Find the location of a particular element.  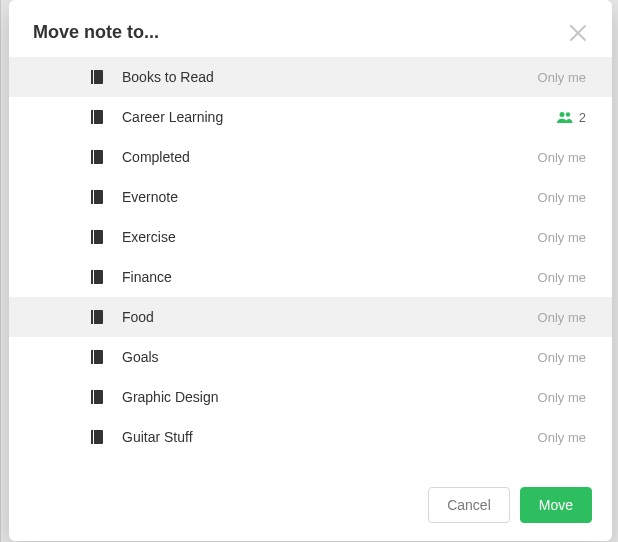

notebook-label: Graphic Design is located at coordinates (330, 397).